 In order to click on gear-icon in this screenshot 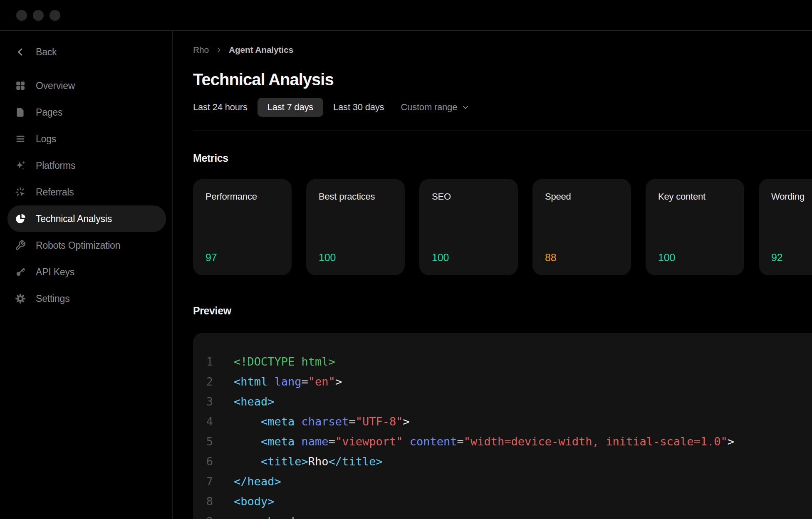, I will do `click(20, 299)`.